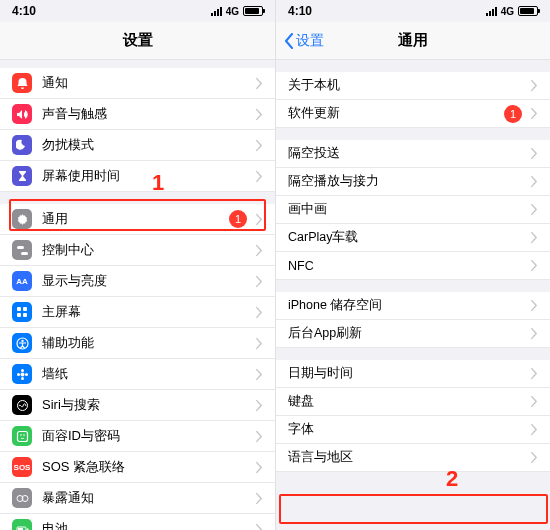 The width and height of the screenshot is (550, 530). I want to click on switches-icon, so click(22, 250).